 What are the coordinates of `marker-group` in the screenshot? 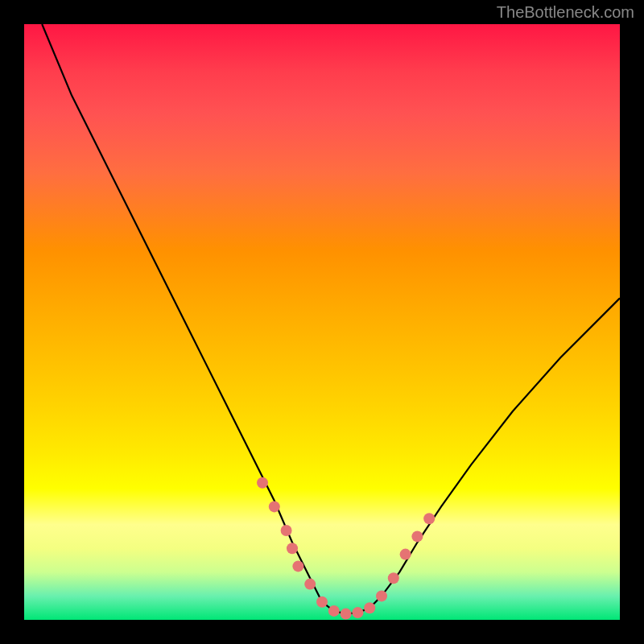 It's located at (346, 549).